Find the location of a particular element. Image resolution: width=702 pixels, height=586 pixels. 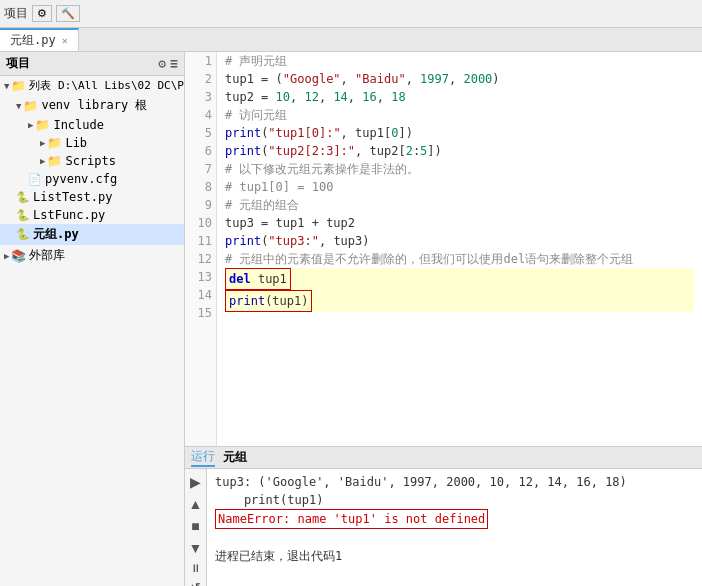

tree-item-venv: ▼ 📁 venv library 根 is located at coordinates (92, 106).